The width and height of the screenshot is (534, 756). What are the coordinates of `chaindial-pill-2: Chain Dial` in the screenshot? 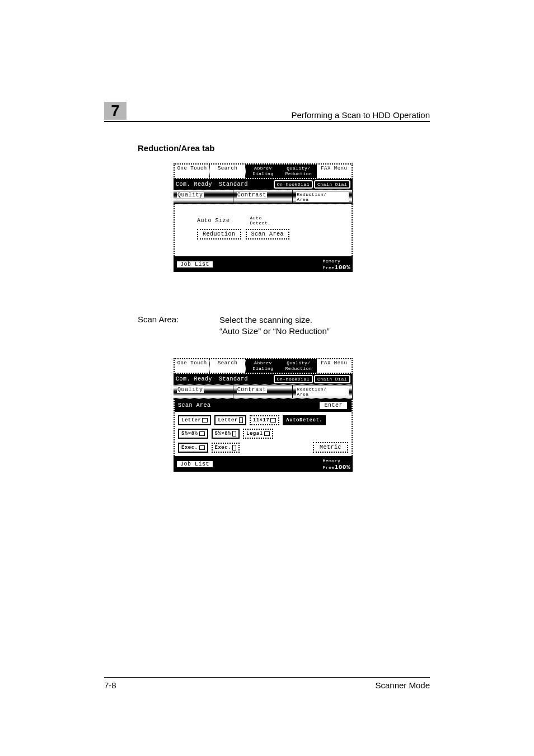 It's located at (332, 379).